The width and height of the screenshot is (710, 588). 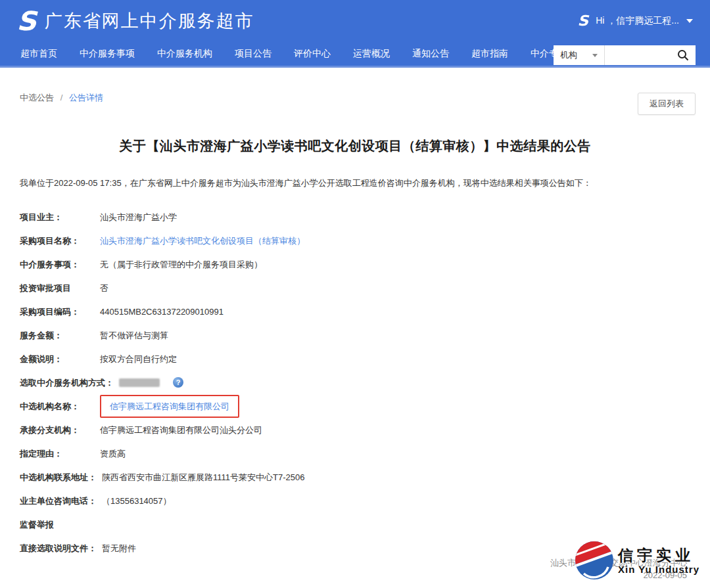 I want to click on field-row: 指定理由：资质高, so click(x=355, y=453).